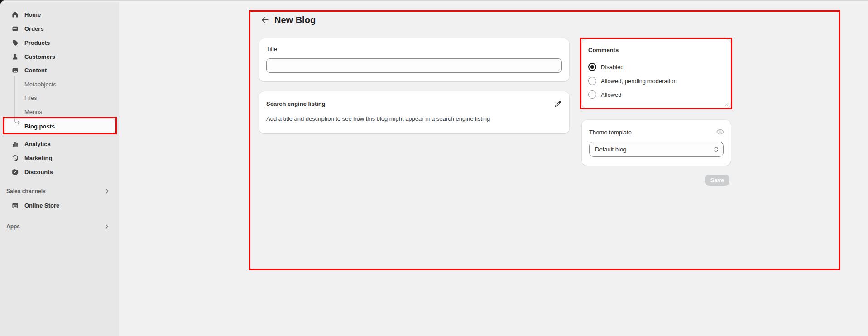 The height and width of the screenshot is (336, 868). What do you see at coordinates (720, 132) in the screenshot?
I see `view-button` at bounding box center [720, 132].